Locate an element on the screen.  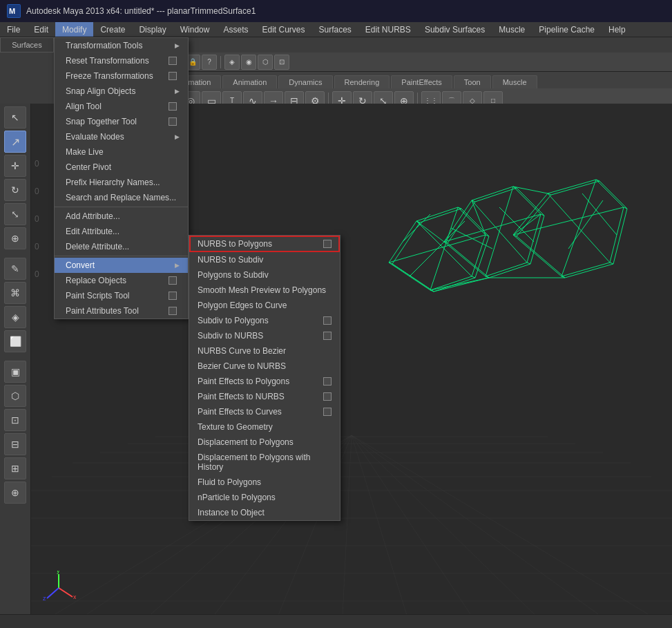
svg-text: y is located at coordinates (58, 572).